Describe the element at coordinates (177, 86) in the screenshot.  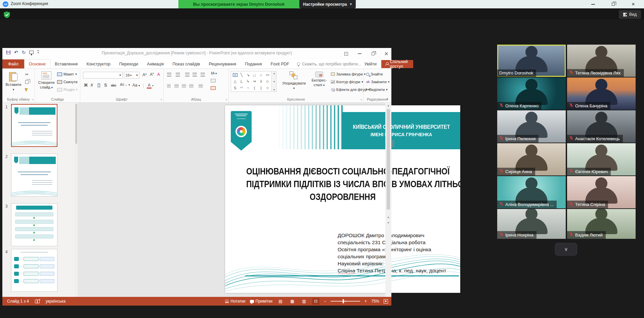
I see `align-center-icon` at that location.